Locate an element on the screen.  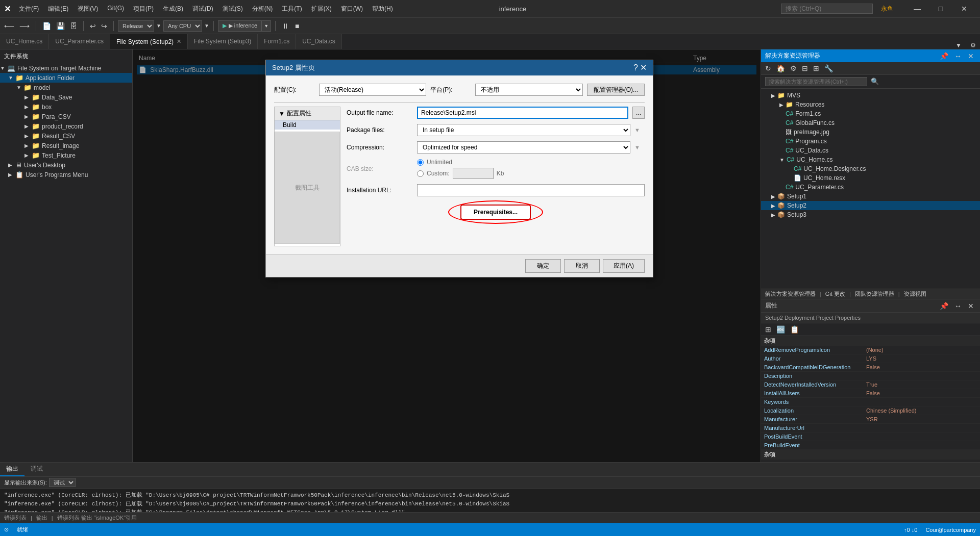
props-alphabetical-icon: 🔤 is located at coordinates (781, 329).